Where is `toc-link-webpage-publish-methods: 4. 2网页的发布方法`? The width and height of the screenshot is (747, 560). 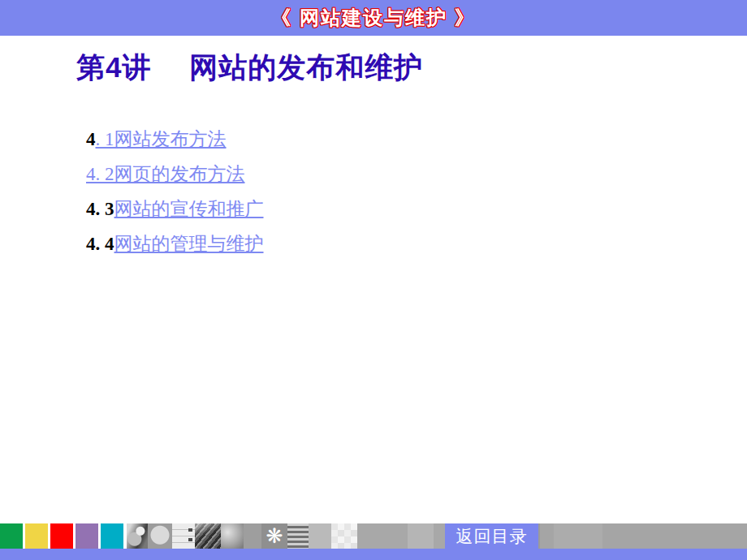 toc-link-webpage-publish-methods: 4. 2网页的发布方法 is located at coordinates (166, 174).